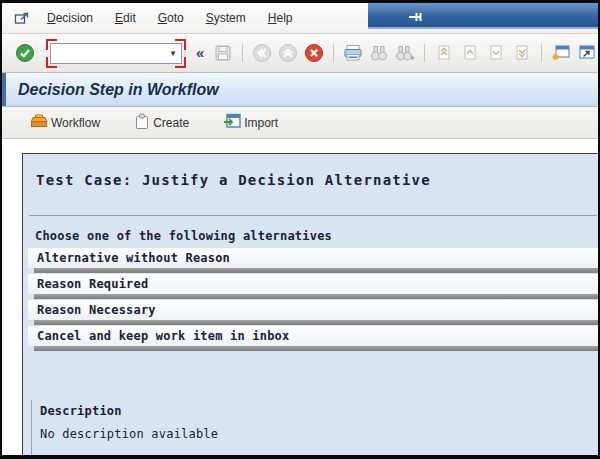 Image resolution: width=600 pixels, height=459 pixels. What do you see at coordinates (313, 216) in the screenshot?
I see `heading-divider` at bounding box center [313, 216].